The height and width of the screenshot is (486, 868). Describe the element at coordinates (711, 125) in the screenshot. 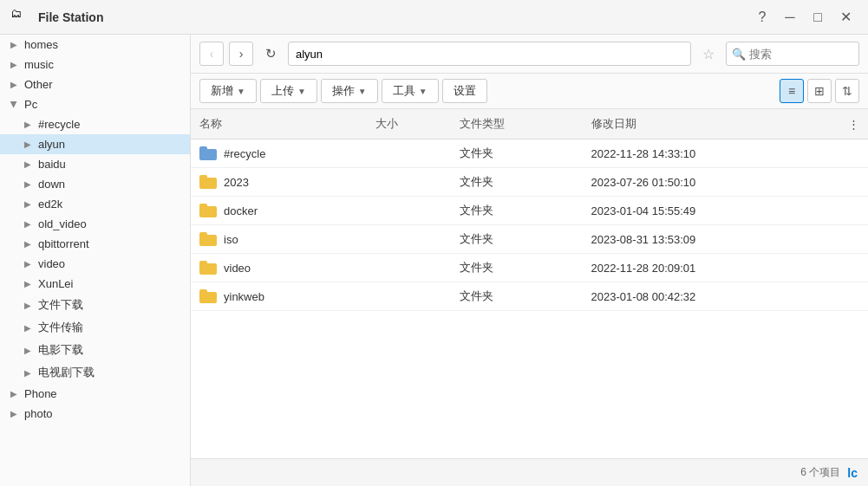

I see `col-date: 修改日期` at that location.